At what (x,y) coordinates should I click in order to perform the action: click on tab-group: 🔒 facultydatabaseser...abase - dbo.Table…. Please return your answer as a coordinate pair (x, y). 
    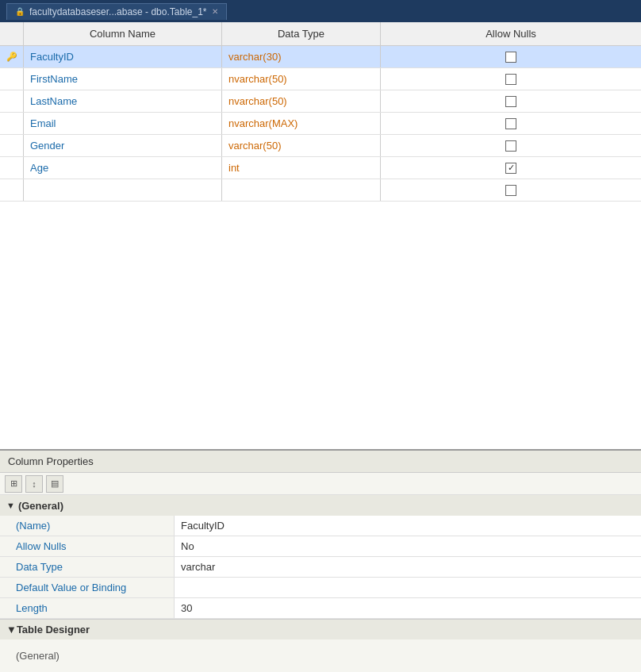
    Looking at the image, I should click on (117, 11).